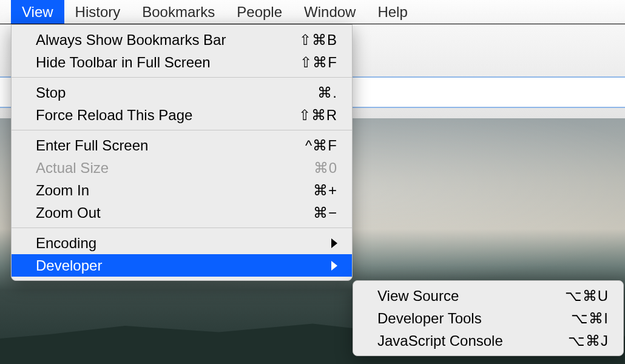 Image resolution: width=625 pixels, height=364 pixels. Describe the element at coordinates (182, 212) in the screenshot. I see `menu-item-zoom-out: Zoom Out ⌘−` at that location.